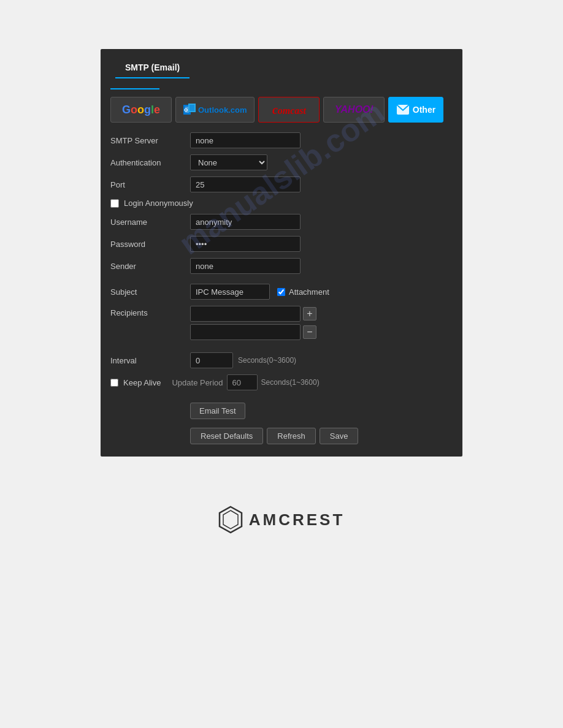 The image size is (563, 728). What do you see at coordinates (403, 110) in the screenshot?
I see `mail-icon` at bounding box center [403, 110].